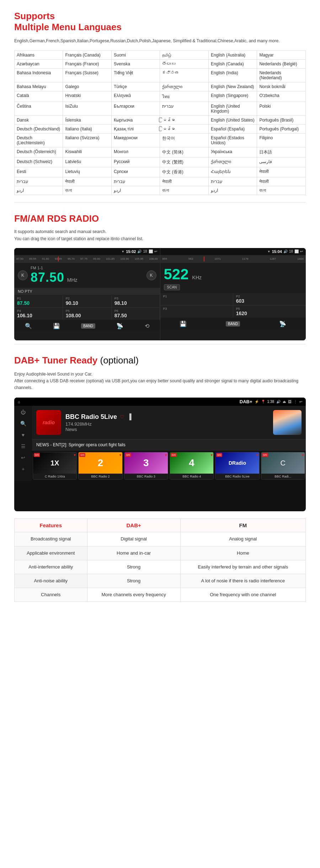 The width and height of the screenshot is (320, 868). Describe the element at coordinates (28, 326) in the screenshot. I see `fm-search-icon: 🔍` at that location.